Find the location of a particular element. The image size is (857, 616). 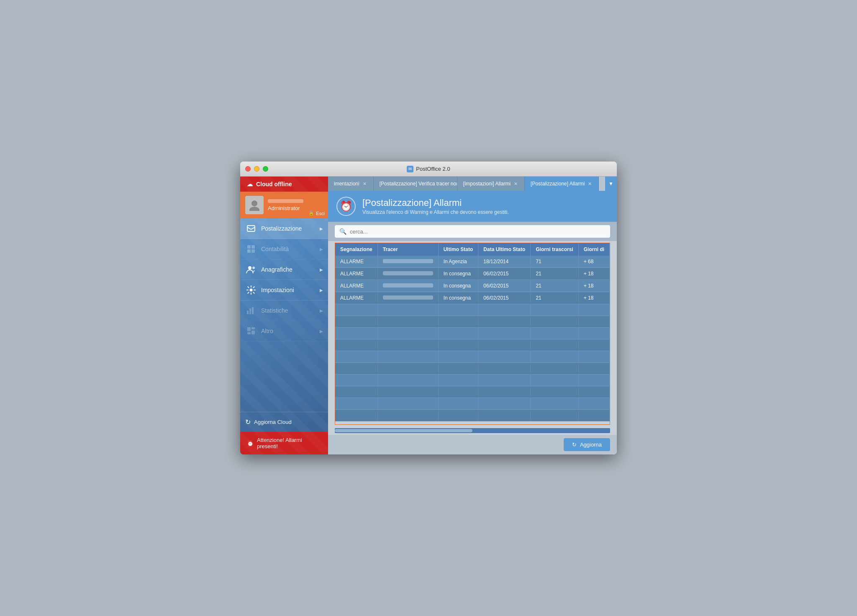

sidebar-item-postalizzazione: Postalizzazione ▶ is located at coordinates (284, 228).